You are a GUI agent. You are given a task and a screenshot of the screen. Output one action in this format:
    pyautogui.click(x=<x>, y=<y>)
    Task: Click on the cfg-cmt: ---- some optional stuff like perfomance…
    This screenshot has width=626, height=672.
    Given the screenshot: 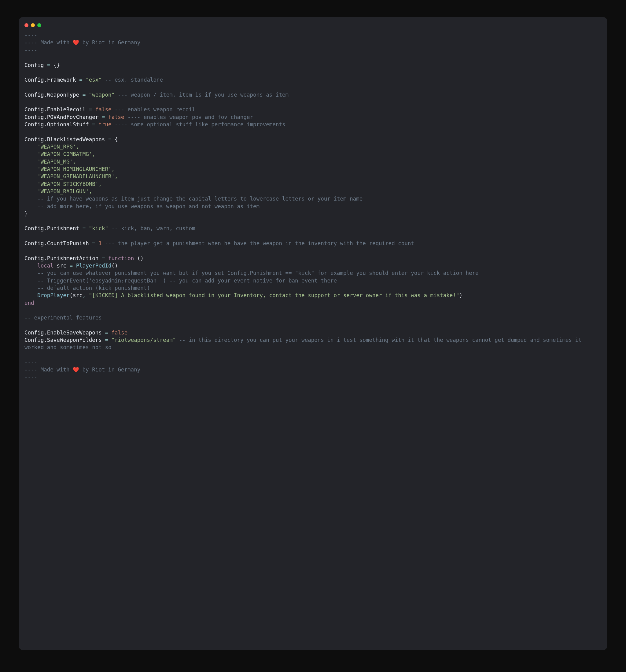 What is the action you would take?
    pyautogui.click(x=200, y=124)
    